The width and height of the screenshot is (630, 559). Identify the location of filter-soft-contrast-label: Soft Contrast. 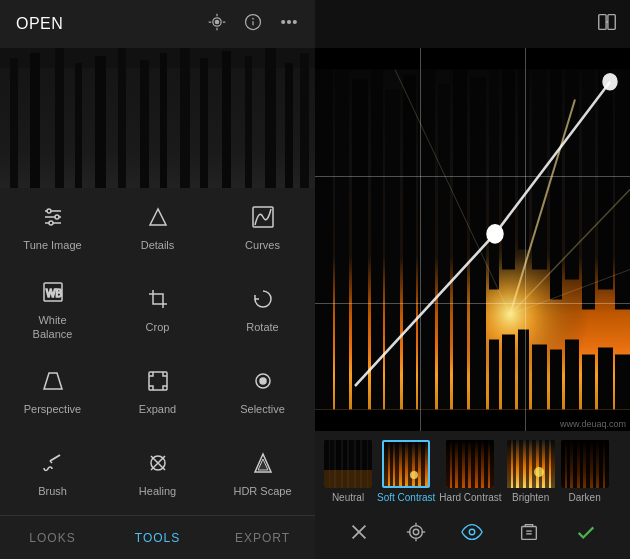
(406, 498).